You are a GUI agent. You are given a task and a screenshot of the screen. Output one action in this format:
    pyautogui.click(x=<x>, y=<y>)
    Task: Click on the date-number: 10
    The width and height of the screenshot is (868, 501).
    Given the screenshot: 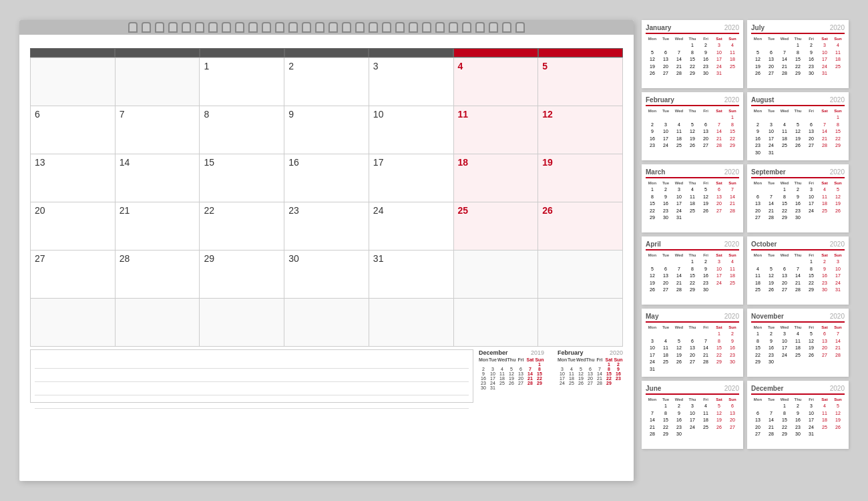 What is the action you would take?
    pyautogui.click(x=379, y=114)
    